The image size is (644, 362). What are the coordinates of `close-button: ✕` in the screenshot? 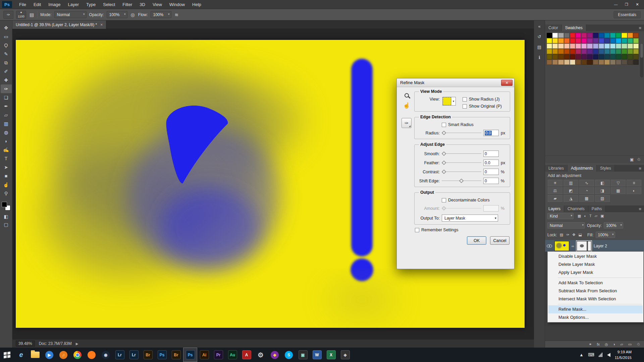 It's located at (637, 4).